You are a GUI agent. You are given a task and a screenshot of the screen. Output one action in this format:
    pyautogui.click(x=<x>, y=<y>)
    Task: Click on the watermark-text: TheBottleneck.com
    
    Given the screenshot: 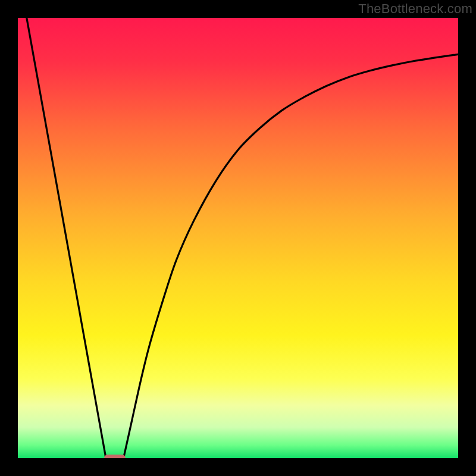 What is the action you would take?
    pyautogui.click(x=415, y=9)
    